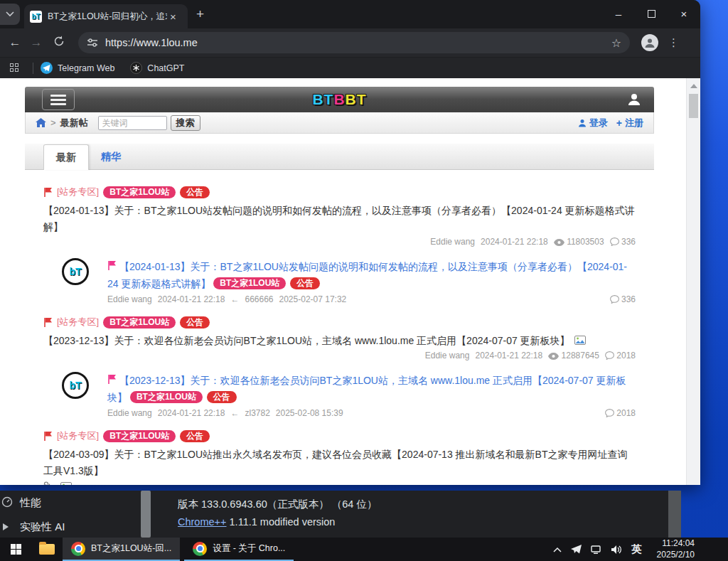 The image size is (728, 561). Describe the element at coordinates (323, 100) in the screenshot. I see `logo-part-1: BT` at that location.